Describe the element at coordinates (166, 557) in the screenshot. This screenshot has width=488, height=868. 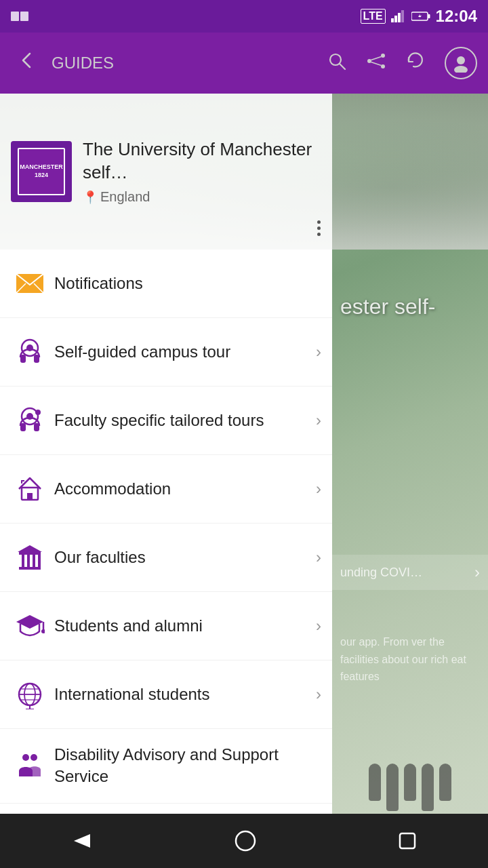
I see `menu-item-faculties: Our faculties ›` at that location.